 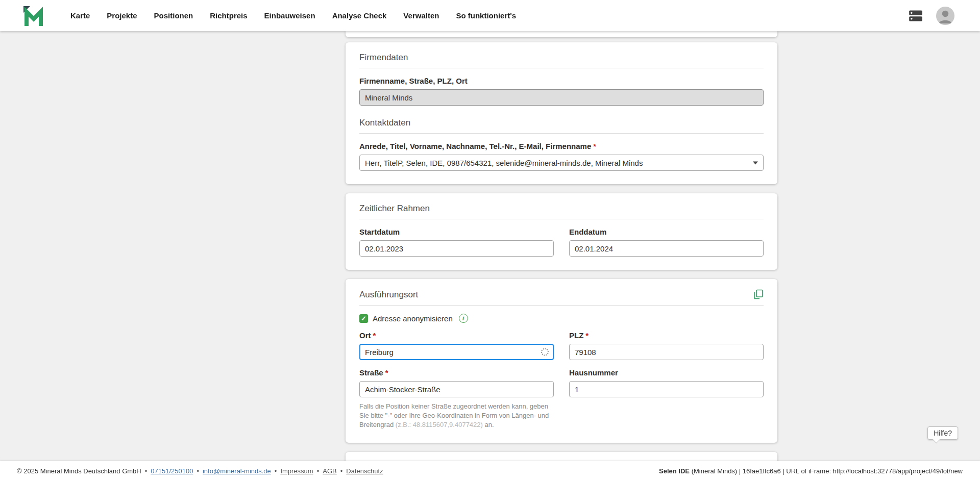 I want to click on enddatum-label-text: Enddatum, so click(x=588, y=232).